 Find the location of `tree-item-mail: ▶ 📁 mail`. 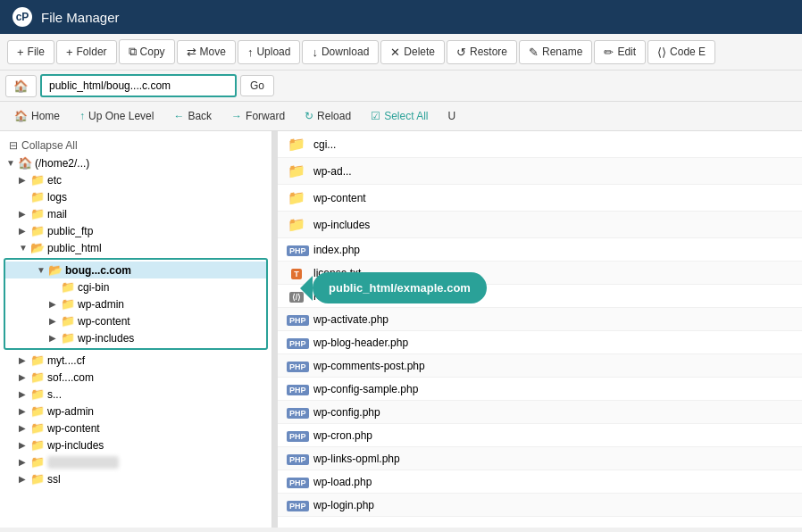

tree-item-mail: ▶ 📁 mail is located at coordinates (136, 214).